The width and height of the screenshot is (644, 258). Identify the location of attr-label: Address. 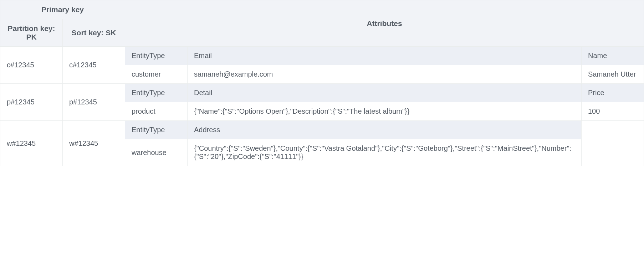
(384, 130).